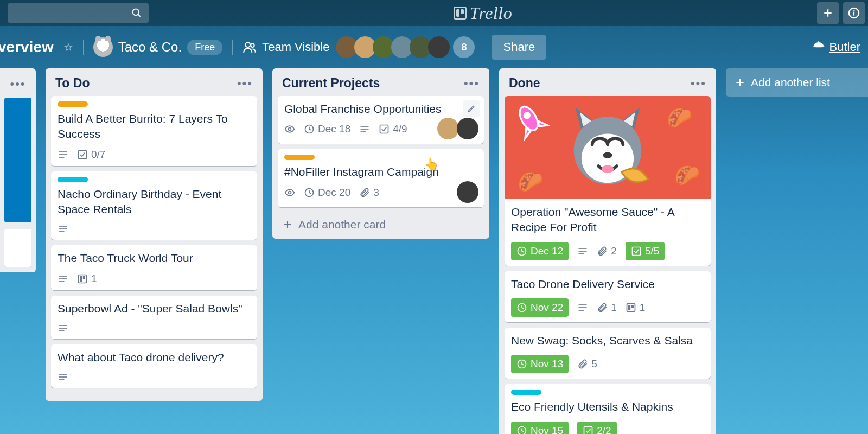 The width and height of the screenshot is (868, 434). I want to click on card-title: What about Taco drone delivery?, so click(154, 358).